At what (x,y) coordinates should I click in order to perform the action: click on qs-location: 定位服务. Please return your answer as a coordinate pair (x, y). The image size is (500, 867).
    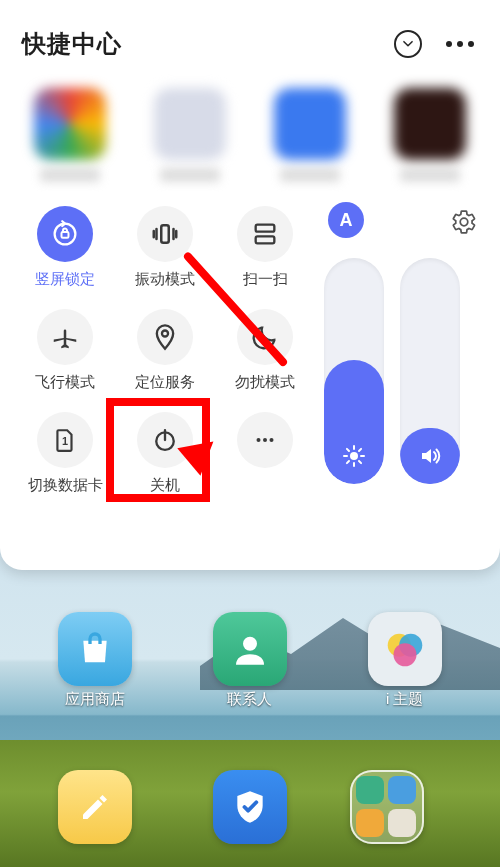
    Looking at the image, I should click on (165, 350).